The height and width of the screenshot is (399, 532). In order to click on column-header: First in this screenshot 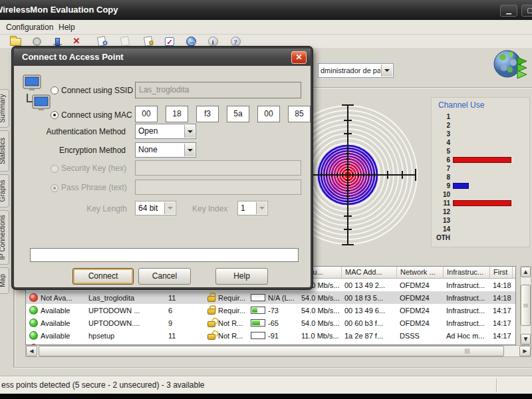, I will do `click(501, 273)`.